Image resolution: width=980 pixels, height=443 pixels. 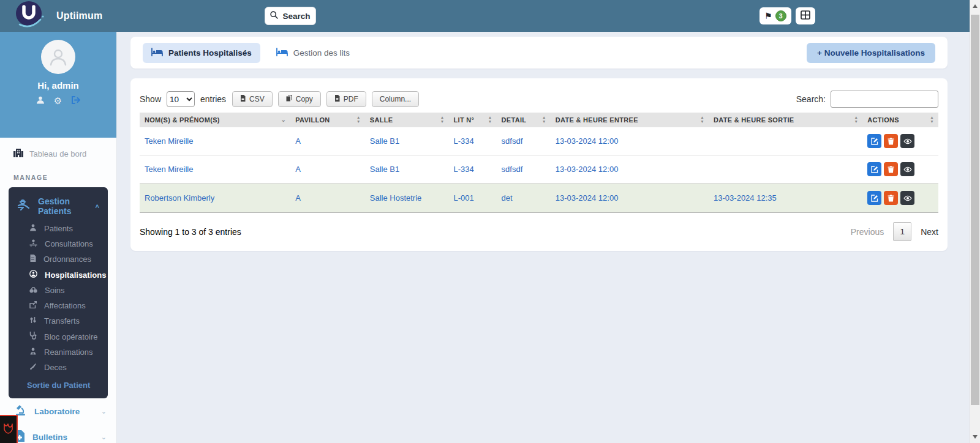 I want to click on notification-count-badge: 3, so click(x=781, y=16).